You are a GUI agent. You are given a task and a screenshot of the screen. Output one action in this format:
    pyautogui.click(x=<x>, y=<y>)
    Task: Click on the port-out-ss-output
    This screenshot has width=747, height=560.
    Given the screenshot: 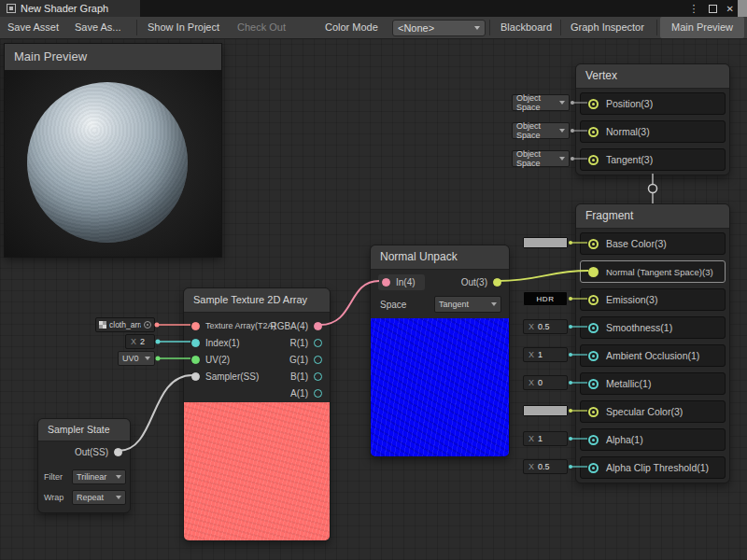 What is the action you would take?
    pyautogui.click(x=118, y=452)
    